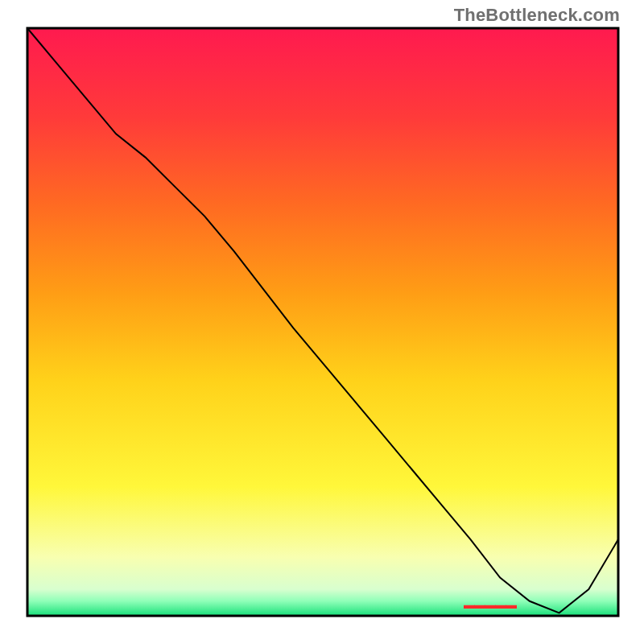  I want to click on chart-min-annotation: ▬▬▬▬▬, so click(489, 605).